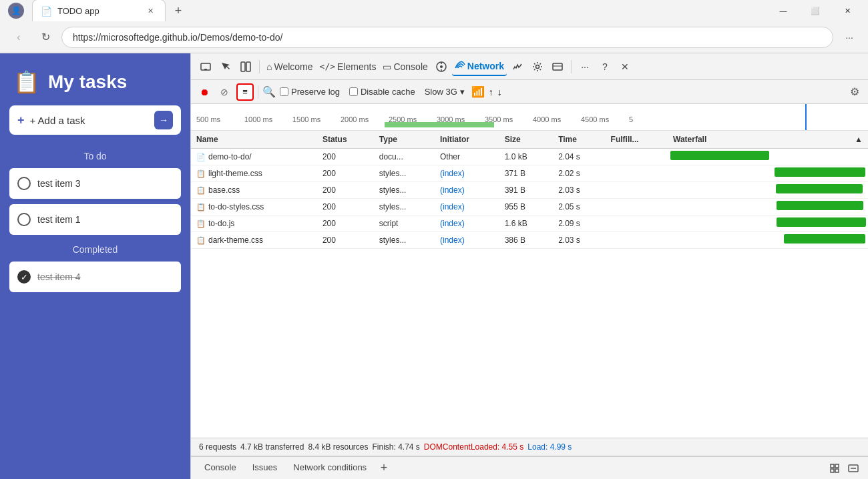  Describe the element at coordinates (269, 92) in the screenshot. I see `search-icon: 🔍` at that location.